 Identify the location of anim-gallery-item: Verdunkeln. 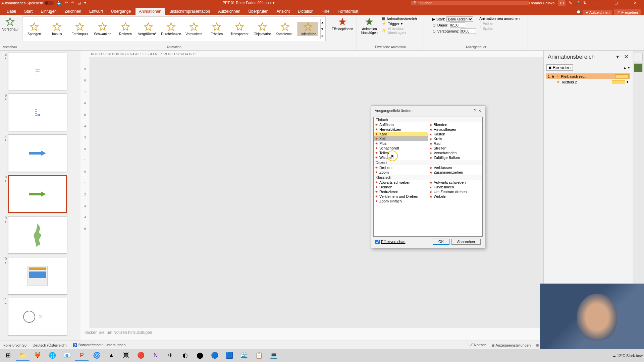
(194, 29).